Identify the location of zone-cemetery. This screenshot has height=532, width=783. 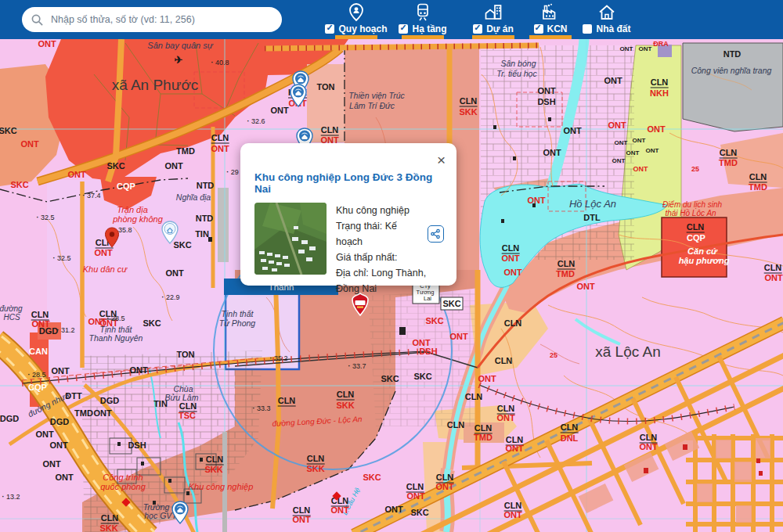
(733, 88).